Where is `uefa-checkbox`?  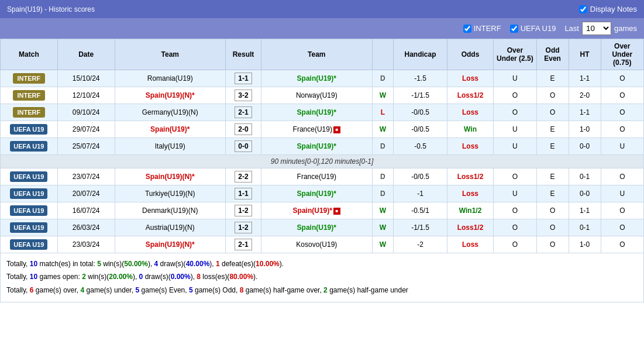
uefa-checkbox is located at coordinates (514, 29).